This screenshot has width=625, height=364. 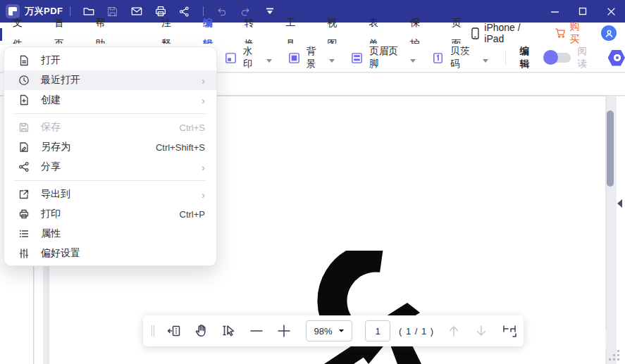 I want to click on zoom-out-icon, so click(x=256, y=331).